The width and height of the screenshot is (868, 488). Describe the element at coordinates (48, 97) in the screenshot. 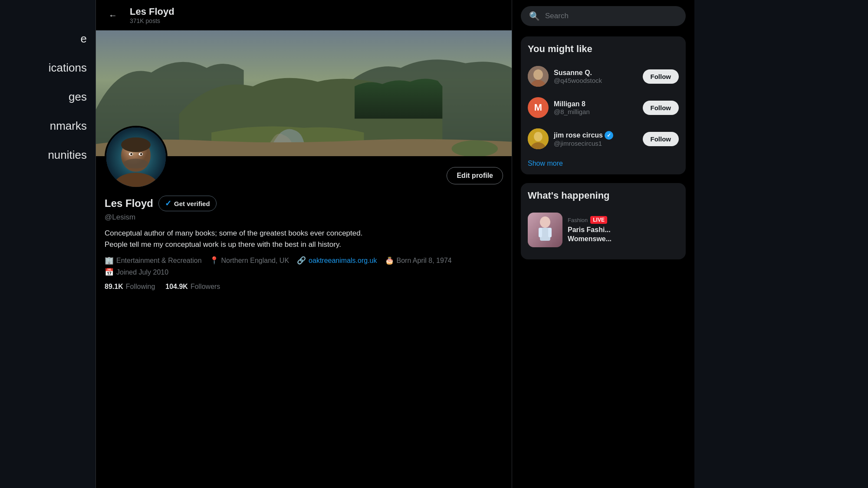

I see `sidebar-item-messages: ges` at that location.